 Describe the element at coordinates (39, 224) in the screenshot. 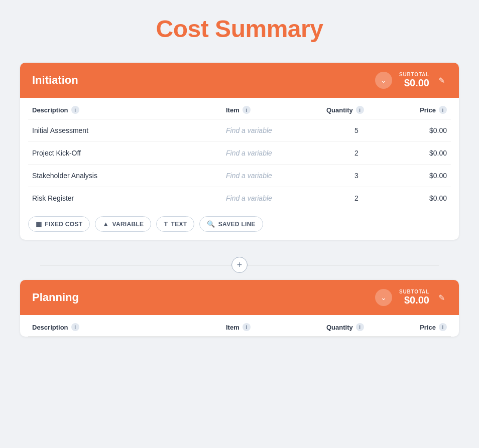

I see `fixed-cost-icon: ▦` at that location.